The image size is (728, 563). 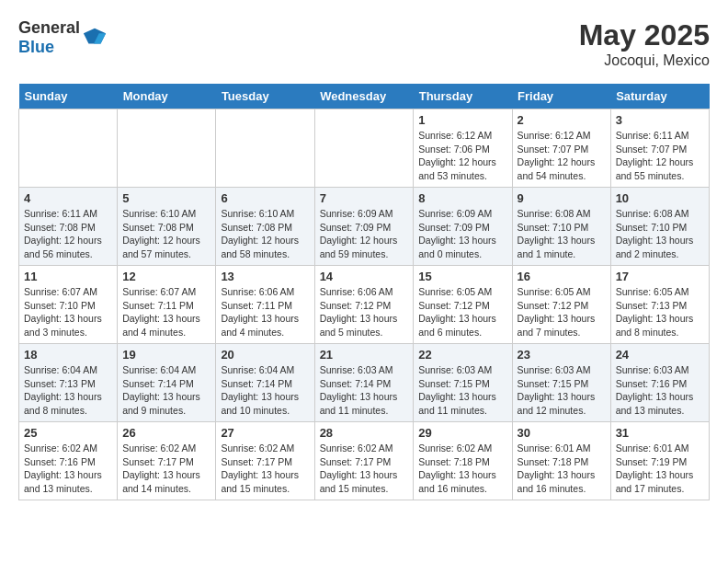 I want to click on calendar-cell: 23Sunrise: 6:03 AMSunset: 7:15 PMDayligh…, so click(x=561, y=383).